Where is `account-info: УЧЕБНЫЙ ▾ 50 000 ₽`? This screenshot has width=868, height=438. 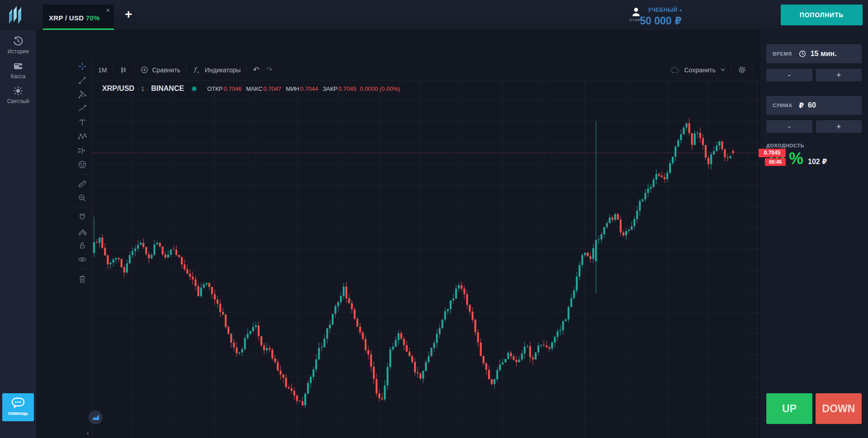 account-info: УЧЕБНЫЙ ▾ 50 000 ₽ is located at coordinates (661, 16).